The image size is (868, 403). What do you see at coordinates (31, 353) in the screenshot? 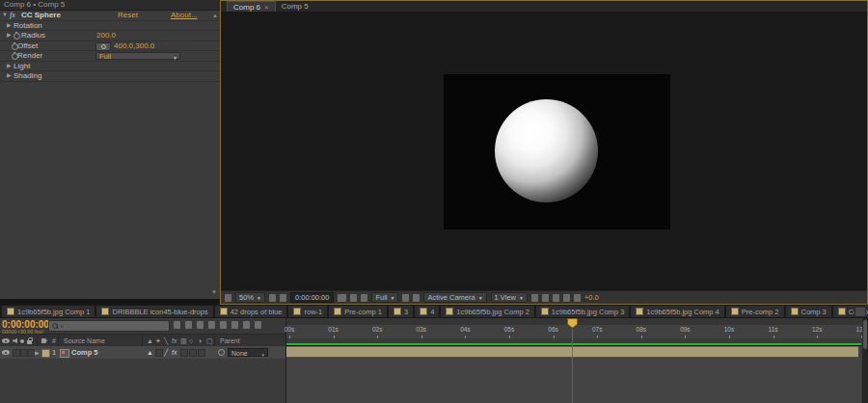
I see `lock-toggle` at bounding box center [31, 353].